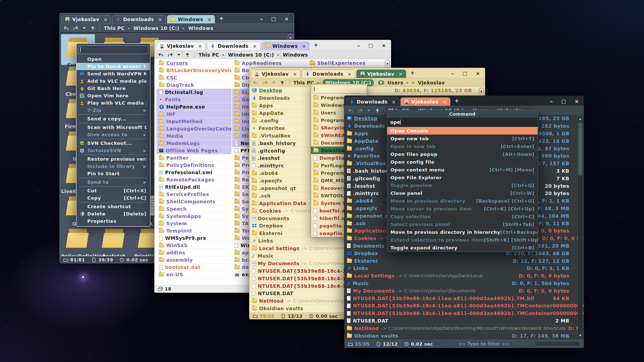 This screenshot has height=362, width=644. What do you see at coordinates (113, 127) in the screenshot?
I see `menu-item-scan-with-microsoft-defender-: Scan with Microsoft Defender...` at bounding box center [113, 127].